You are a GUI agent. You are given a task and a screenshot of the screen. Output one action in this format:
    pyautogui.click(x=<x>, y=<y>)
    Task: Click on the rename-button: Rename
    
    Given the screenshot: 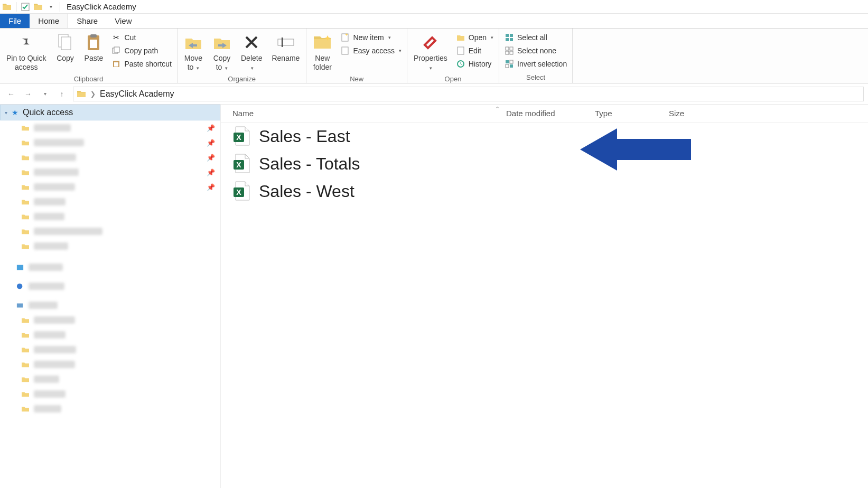 What is the action you would take?
    pyautogui.click(x=285, y=48)
    